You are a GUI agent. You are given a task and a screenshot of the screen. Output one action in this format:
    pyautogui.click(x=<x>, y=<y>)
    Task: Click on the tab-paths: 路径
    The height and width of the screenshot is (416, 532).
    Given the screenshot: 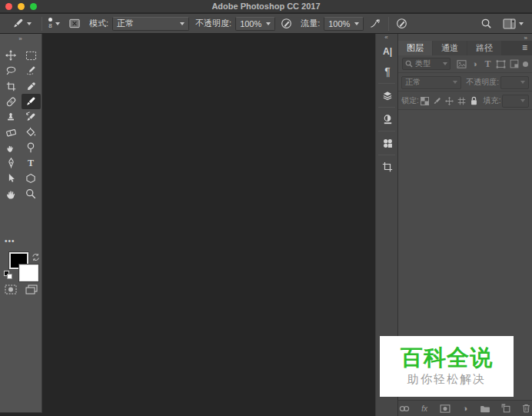 What is the action you would take?
    pyautogui.click(x=484, y=48)
    